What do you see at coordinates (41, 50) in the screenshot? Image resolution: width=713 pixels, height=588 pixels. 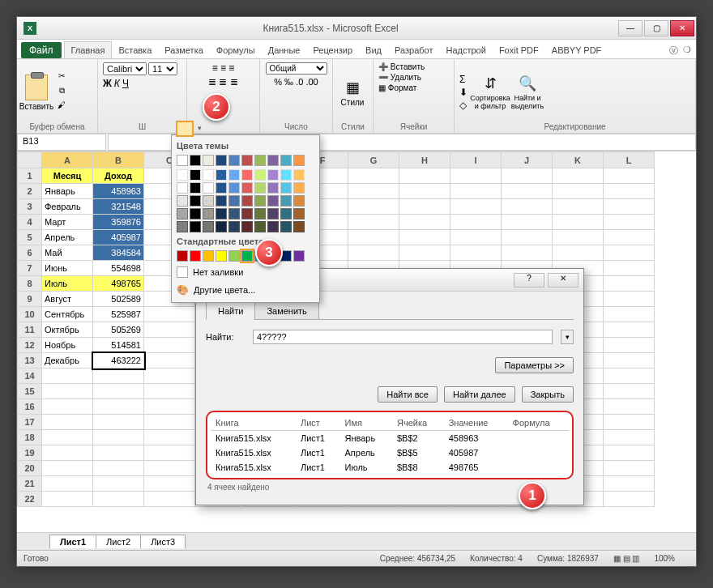 I see `file-tab: Файл` at bounding box center [41, 50].